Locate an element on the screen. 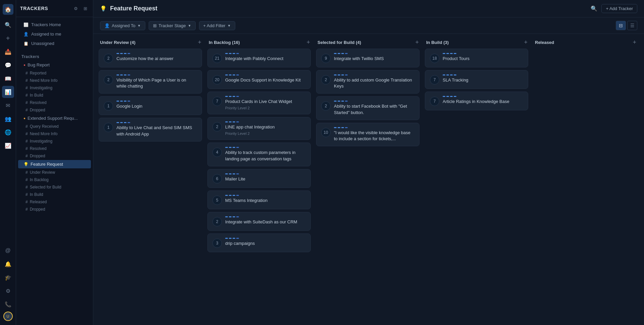  card-title: drip campaigns is located at coordinates (265, 243).